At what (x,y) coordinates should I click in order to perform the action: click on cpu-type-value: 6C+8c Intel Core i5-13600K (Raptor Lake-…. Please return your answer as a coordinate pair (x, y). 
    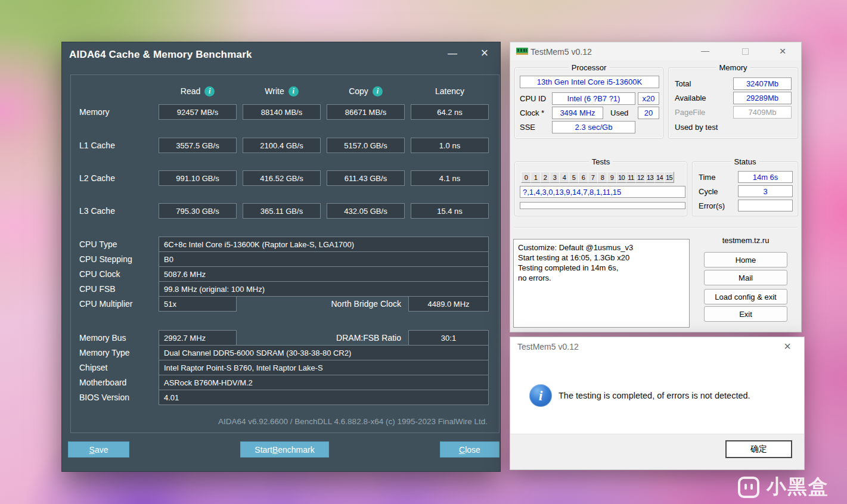
    Looking at the image, I should click on (324, 244).